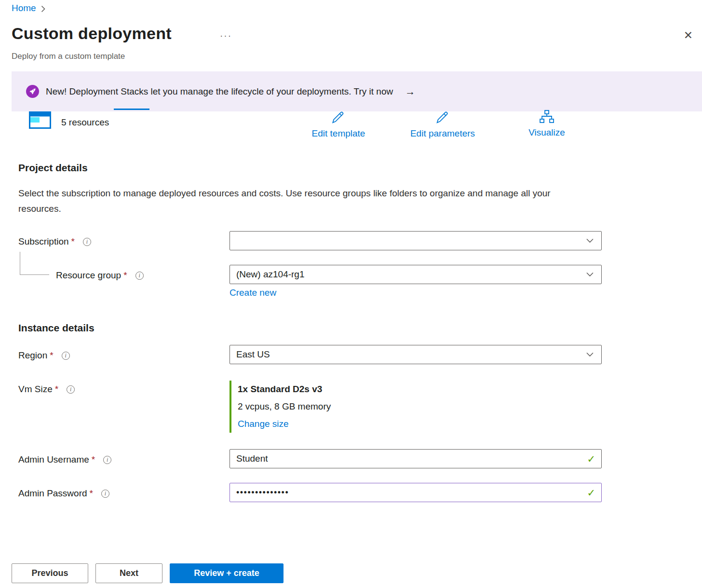 The width and height of the screenshot is (702, 588). What do you see at coordinates (226, 36) in the screenshot?
I see `overflow-menu-icon: ···` at bounding box center [226, 36].